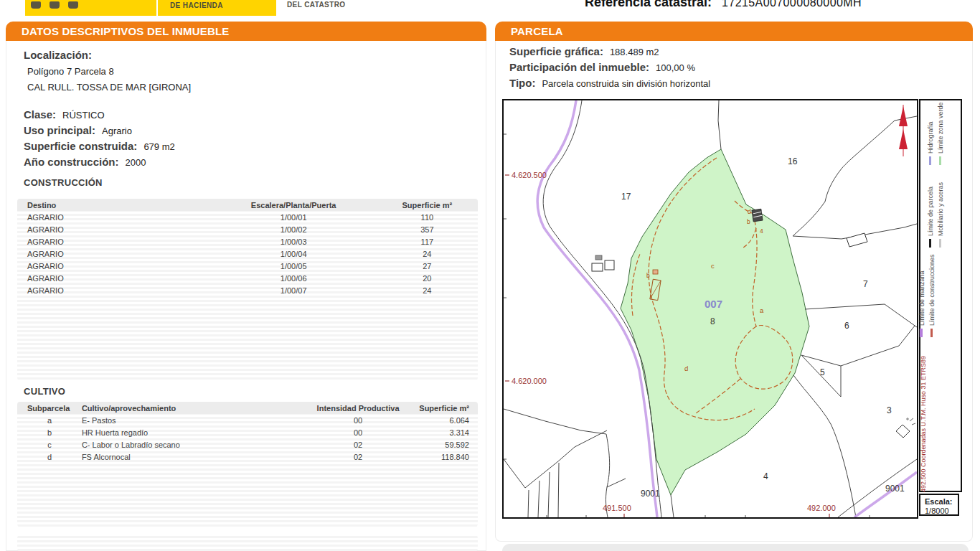 This screenshot has width=980, height=551. Describe the element at coordinates (634, 52) in the screenshot. I see `superficie-grafica-value: 188.489 m2` at that location.